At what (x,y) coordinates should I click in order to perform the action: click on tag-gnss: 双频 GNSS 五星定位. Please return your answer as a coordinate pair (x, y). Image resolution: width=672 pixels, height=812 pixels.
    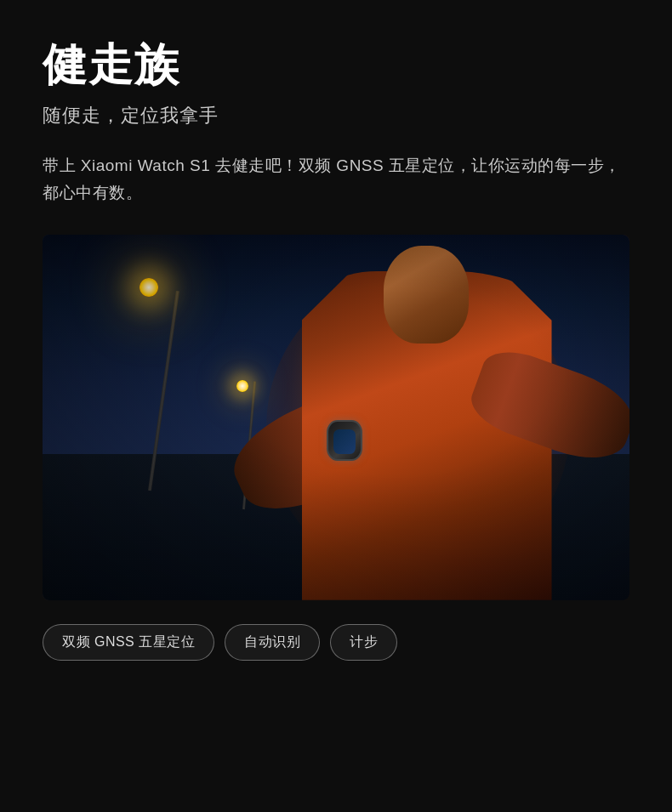
    Looking at the image, I should click on (128, 643).